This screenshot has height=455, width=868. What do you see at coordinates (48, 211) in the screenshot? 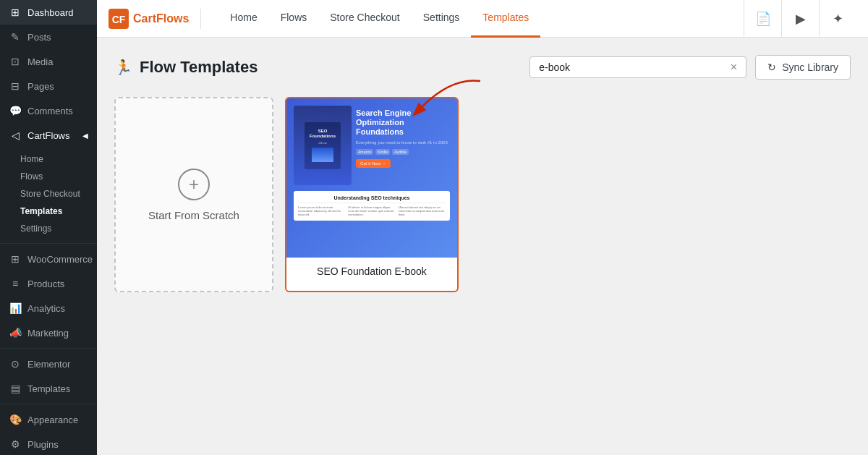
I see `submenu-templates: Templates` at bounding box center [48, 211].